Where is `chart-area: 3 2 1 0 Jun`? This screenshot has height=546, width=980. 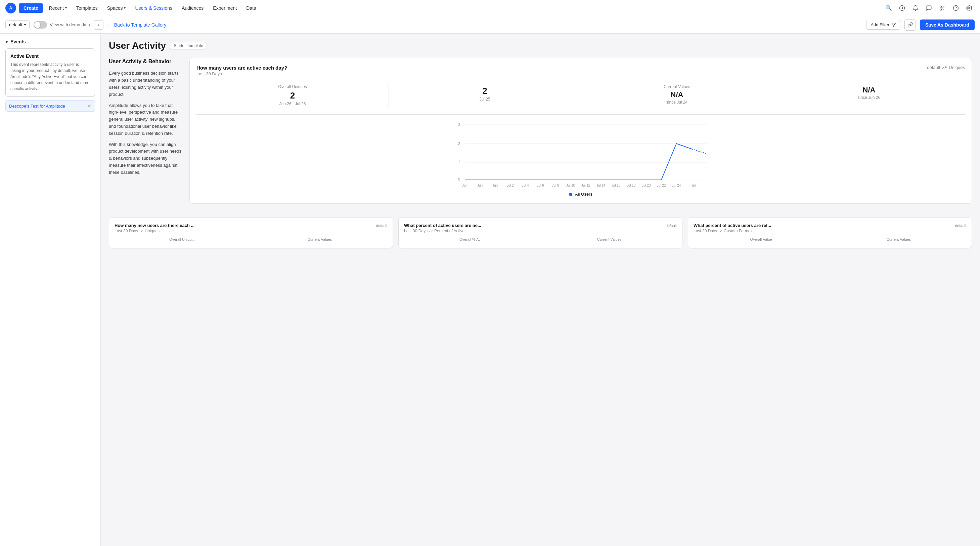 chart-area: 3 2 1 0 Jun is located at coordinates (581, 158).